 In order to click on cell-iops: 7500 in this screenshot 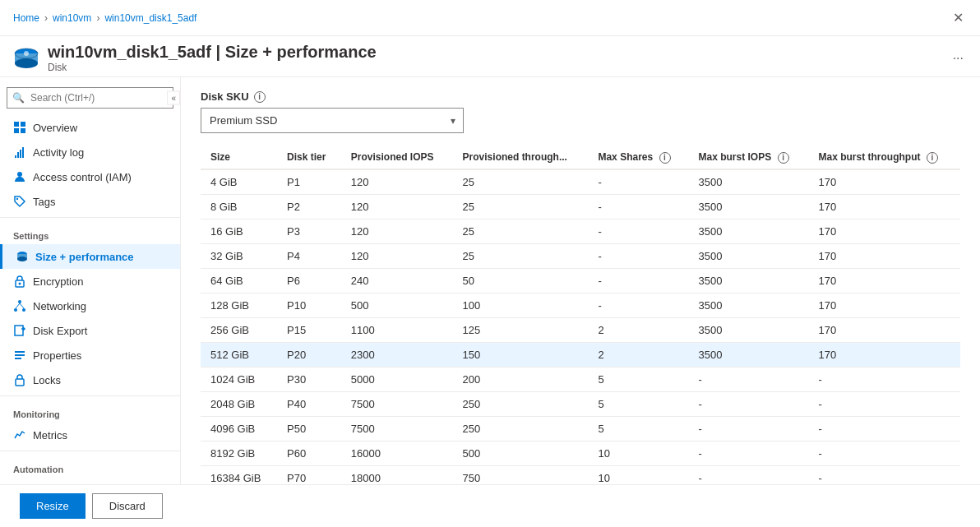, I will do `click(397, 404)`.